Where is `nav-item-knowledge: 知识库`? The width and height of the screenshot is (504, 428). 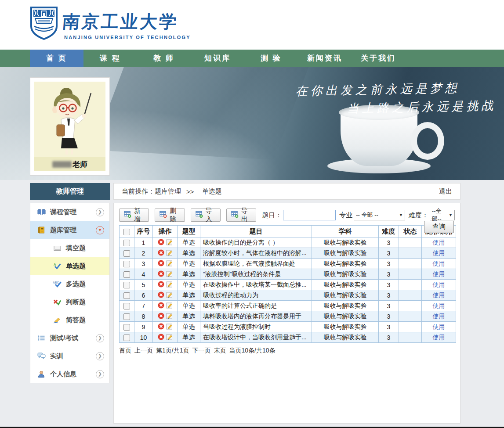
nav-item-knowledge: 知识库 is located at coordinates (218, 58).